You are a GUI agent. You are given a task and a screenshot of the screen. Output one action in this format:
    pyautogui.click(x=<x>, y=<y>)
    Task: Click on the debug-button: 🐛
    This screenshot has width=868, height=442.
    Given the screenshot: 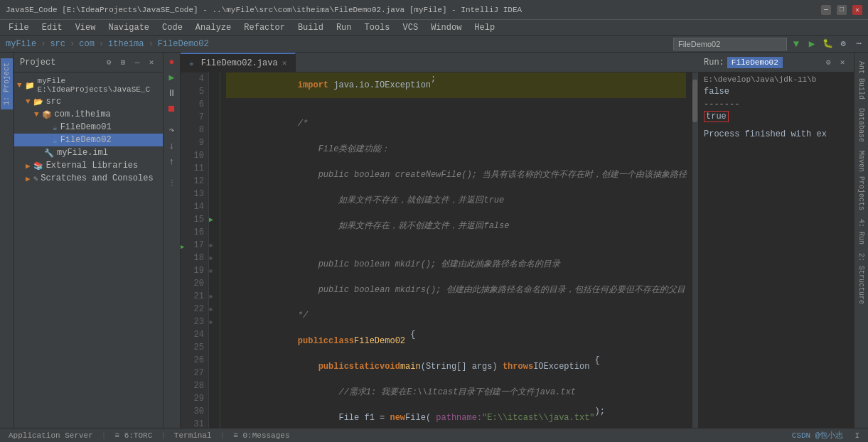 What is the action you would take?
    pyautogui.click(x=827, y=44)
    